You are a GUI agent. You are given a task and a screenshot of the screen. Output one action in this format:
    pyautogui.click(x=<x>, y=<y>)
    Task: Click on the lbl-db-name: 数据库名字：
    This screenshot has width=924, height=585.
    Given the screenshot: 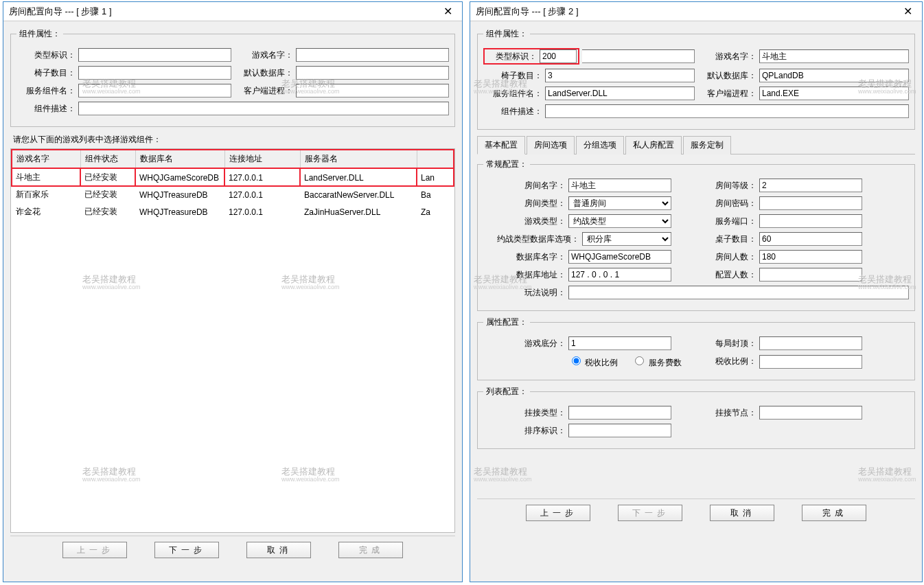 What is the action you would take?
    pyautogui.click(x=524, y=257)
    